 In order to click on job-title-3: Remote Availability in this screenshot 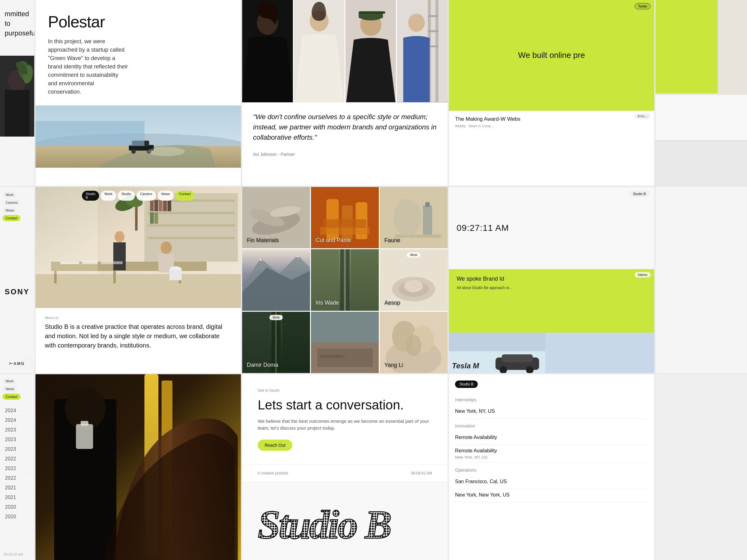, I will do `click(551, 451)`.